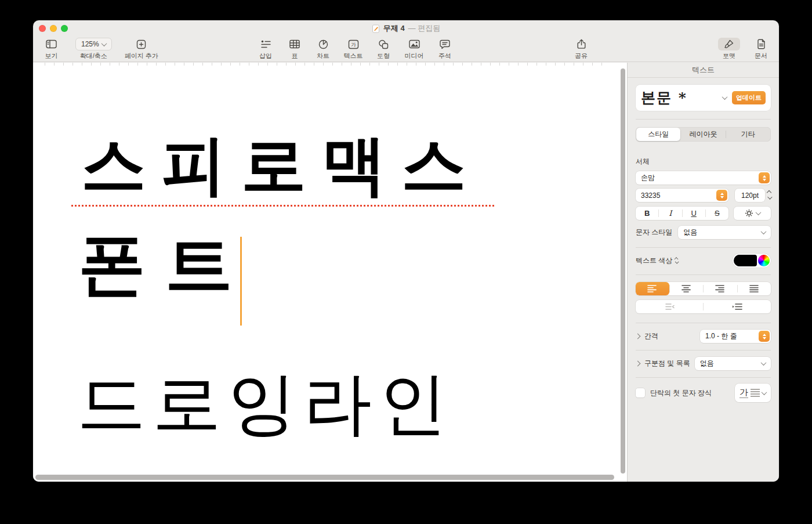  Describe the element at coordinates (717, 214) in the screenshot. I see `strikethrough-button: S` at that location.